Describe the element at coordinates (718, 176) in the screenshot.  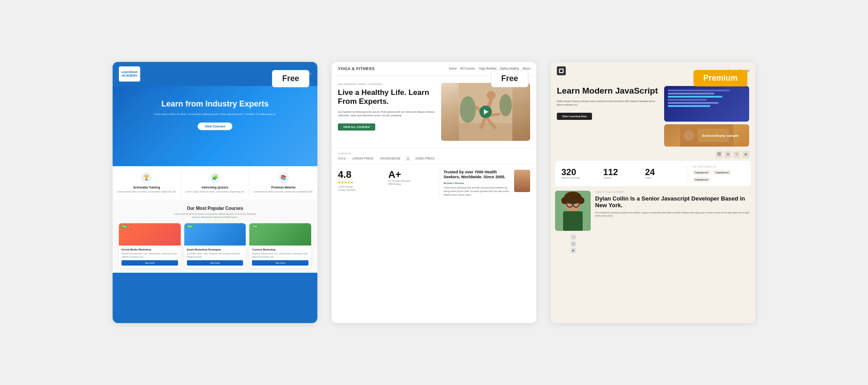
I see `ec-featured-logos: logolpsum logolpsum logolpsum` at that location.